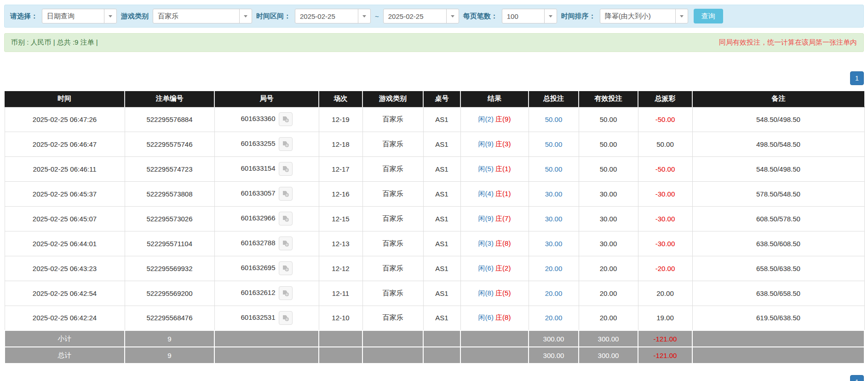 This screenshot has width=868, height=381. I want to click on cell-remark: 548.50/498.50, so click(778, 169).